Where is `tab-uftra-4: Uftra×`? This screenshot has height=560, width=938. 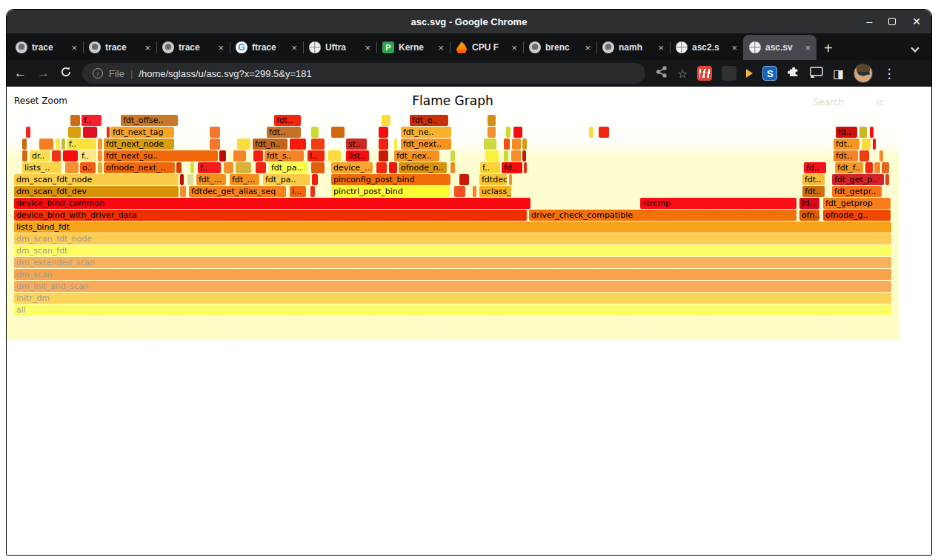
tab-uftra-4: Uftra× is located at coordinates (339, 47).